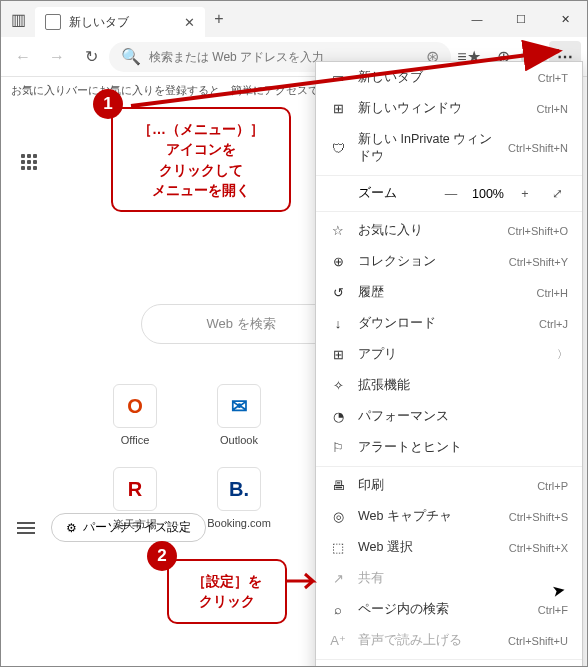 The width and height of the screenshot is (588, 667). Describe the element at coordinates (463, 416) in the screenshot. I see `menu-item-label: パフォーマンス` at that location.